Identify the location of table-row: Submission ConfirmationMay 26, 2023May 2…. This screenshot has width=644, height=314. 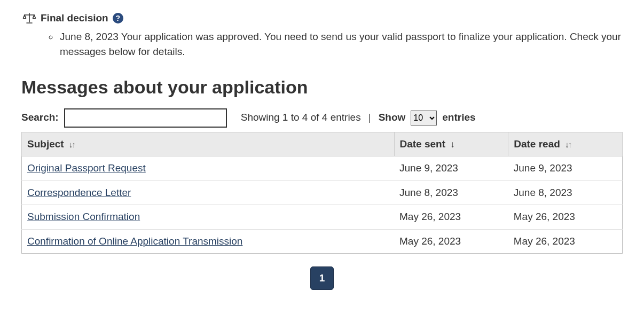
(323, 217).